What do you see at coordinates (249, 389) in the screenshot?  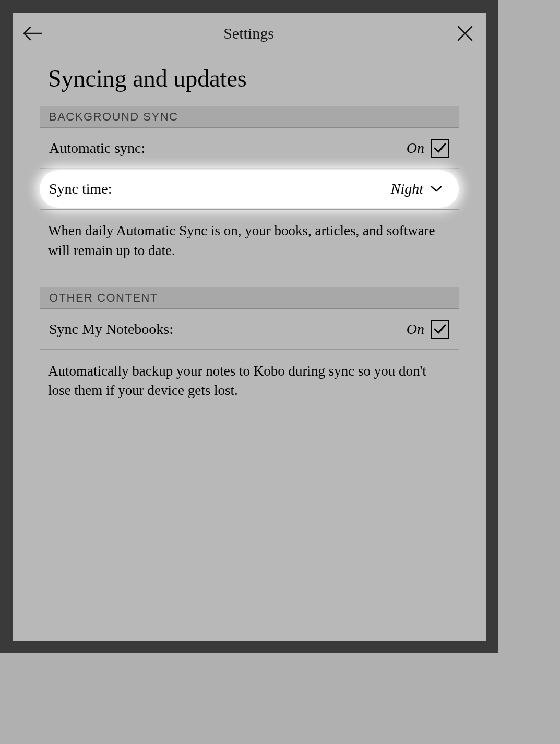 I see `other-content-description: Automatically backup your notes to Kobo …` at bounding box center [249, 389].